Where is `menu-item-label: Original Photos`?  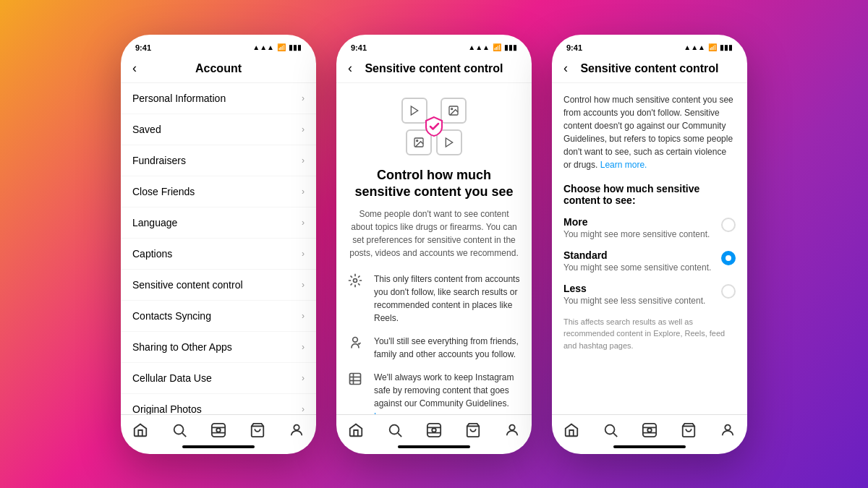 menu-item-label: Original Photos is located at coordinates (167, 409).